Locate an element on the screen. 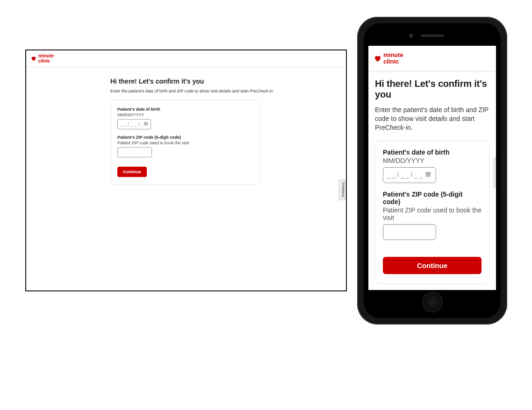  phone-camera-icon is located at coordinates (411, 35).